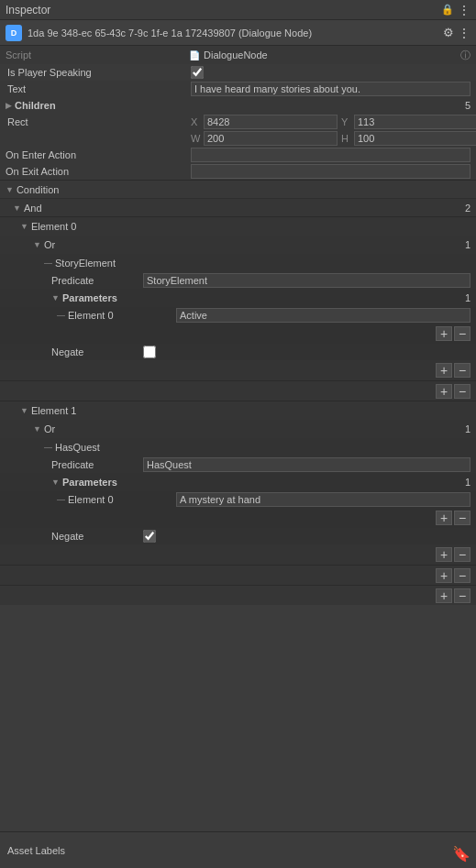 The width and height of the screenshot is (476, 868). Describe the element at coordinates (37, 245) in the screenshot. I see `or-0-foldout: ▼` at that location.